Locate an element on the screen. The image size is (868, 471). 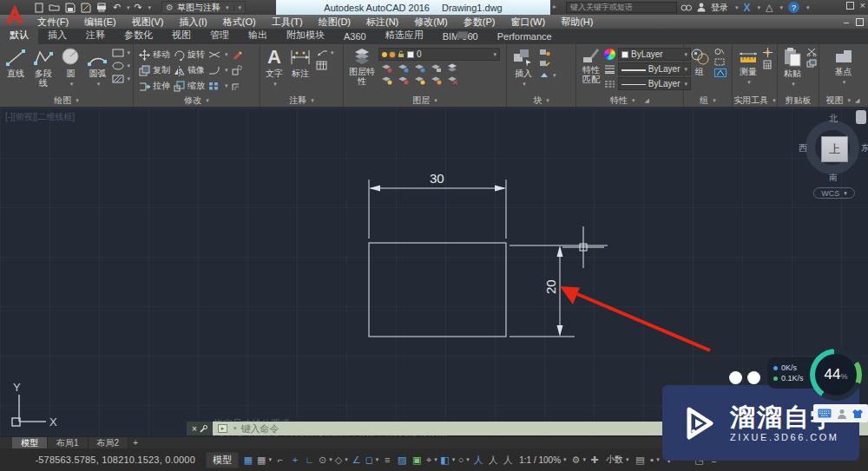
search-icon is located at coordinates (686, 8).